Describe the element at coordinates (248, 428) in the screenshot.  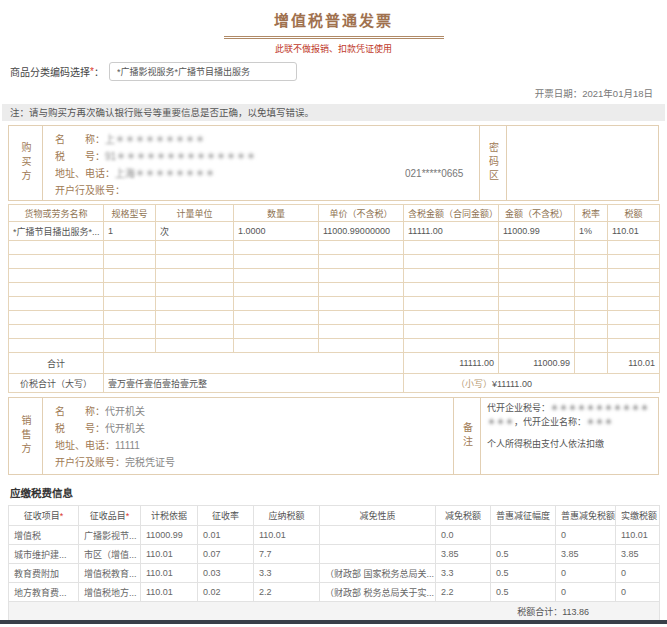
I see `seller-taxno-row: 税 号：代开机关` at that location.